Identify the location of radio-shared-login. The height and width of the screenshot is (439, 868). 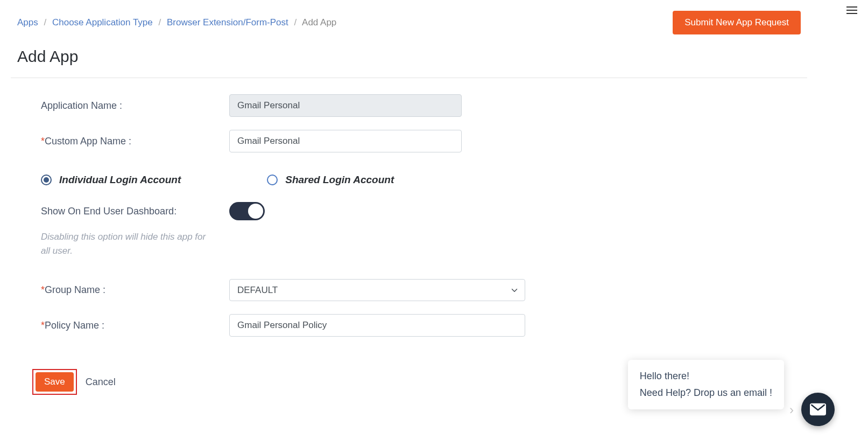
(272, 180).